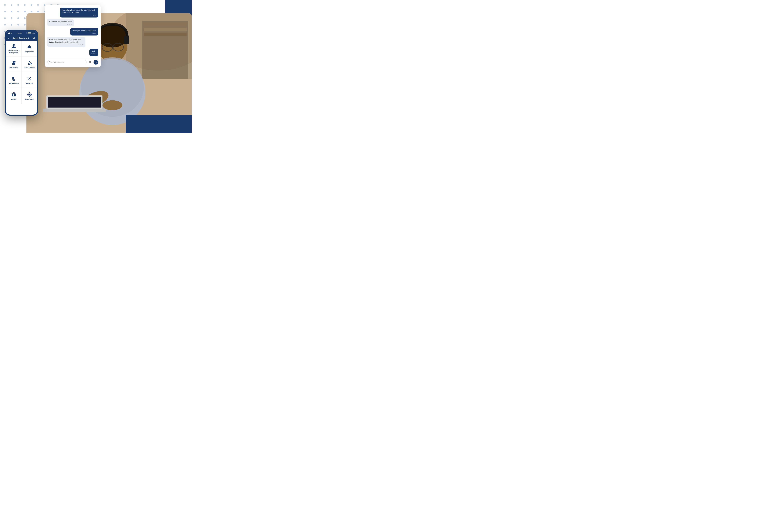 Image resolution: width=768 pixels, height=532 pixels. What do you see at coordinates (14, 96) in the screenshot?
I see `dept-medical: Medical` at bounding box center [14, 96].